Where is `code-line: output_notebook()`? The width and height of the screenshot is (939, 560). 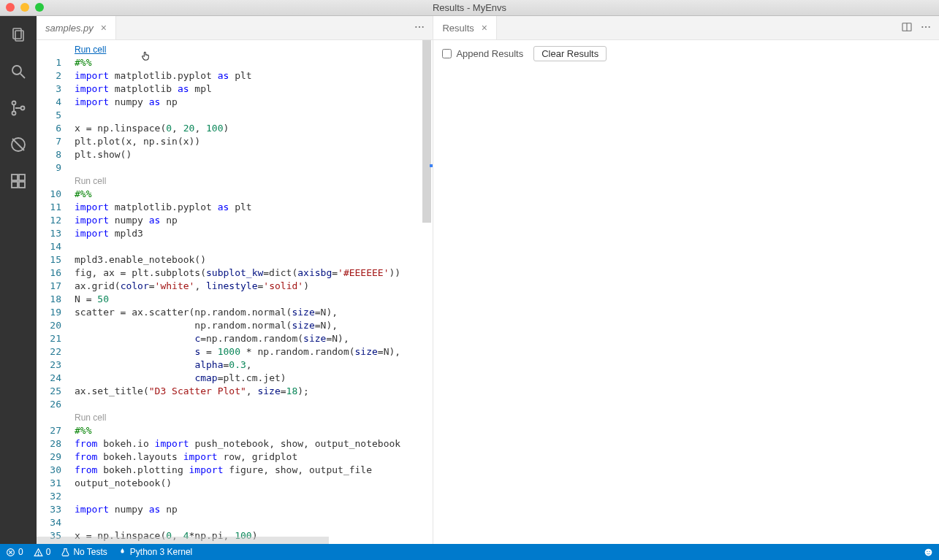
code-line: output_notebook() is located at coordinates (254, 483).